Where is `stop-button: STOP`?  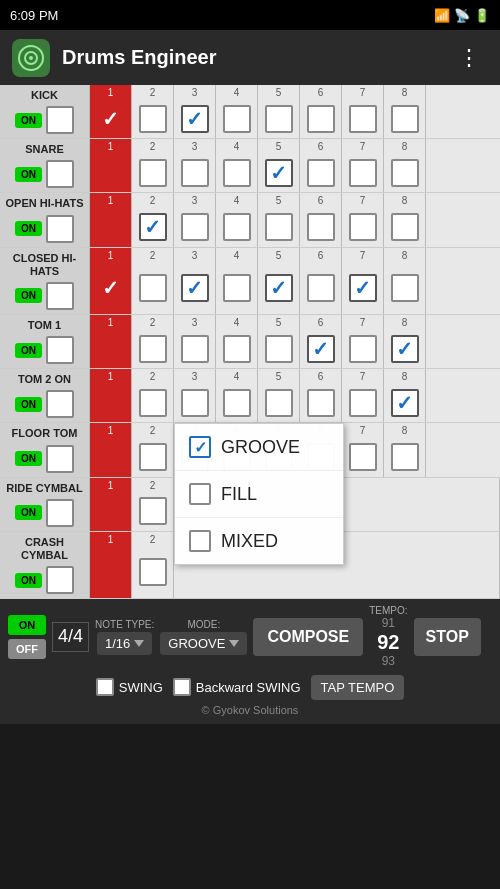
stop-button: STOP is located at coordinates (448, 637).